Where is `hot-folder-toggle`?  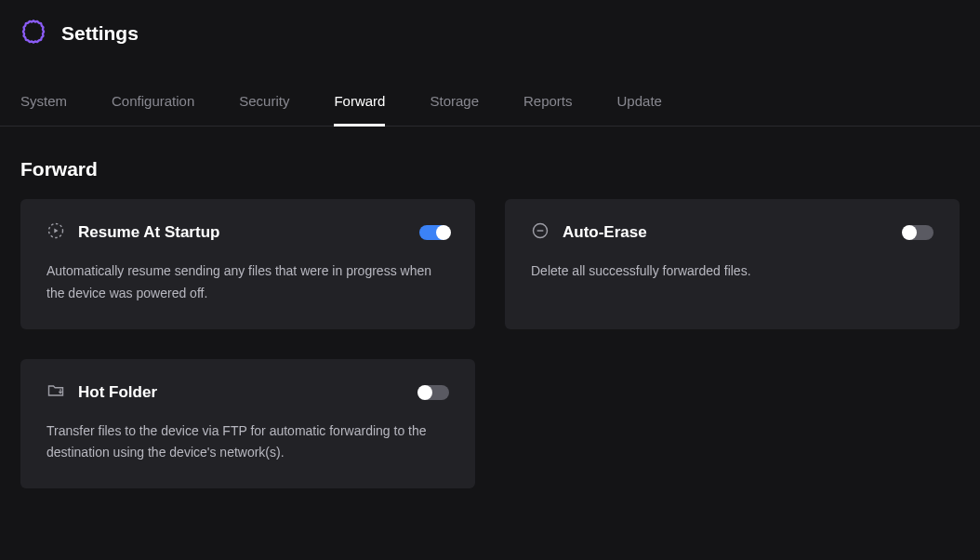 hot-folder-toggle is located at coordinates (434, 393).